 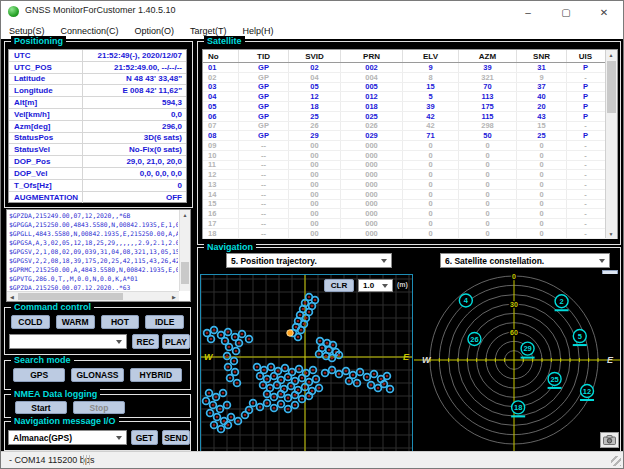 What do you see at coordinates (221, 146) in the screenshot?
I see `satellite-cell: 09` at bounding box center [221, 146].